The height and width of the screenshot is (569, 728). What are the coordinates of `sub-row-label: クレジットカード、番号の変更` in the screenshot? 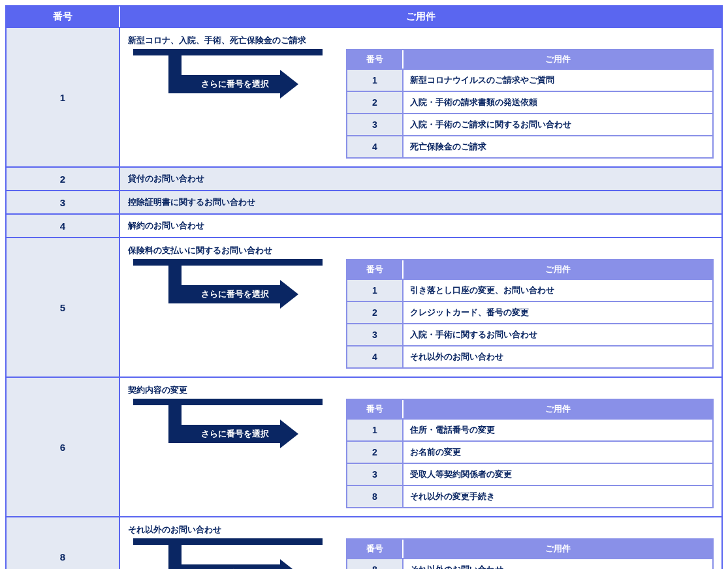 It's located at (558, 313).